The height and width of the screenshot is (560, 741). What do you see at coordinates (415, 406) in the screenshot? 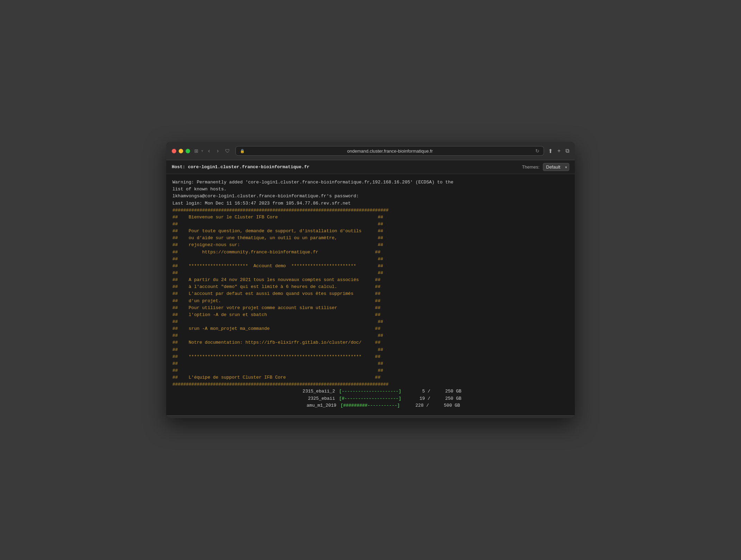
I see `storage-used-3: 228 /` at bounding box center [415, 406].